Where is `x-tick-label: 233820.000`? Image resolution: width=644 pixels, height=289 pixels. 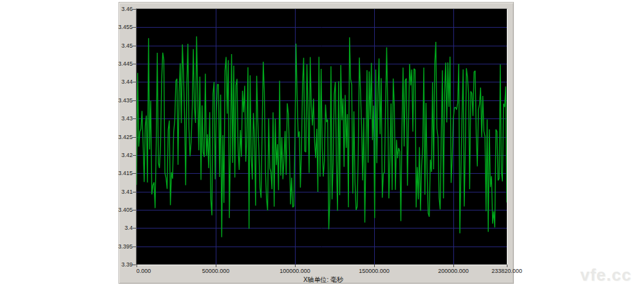 x-tick-label: 233820.000 is located at coordinates (507, 271).